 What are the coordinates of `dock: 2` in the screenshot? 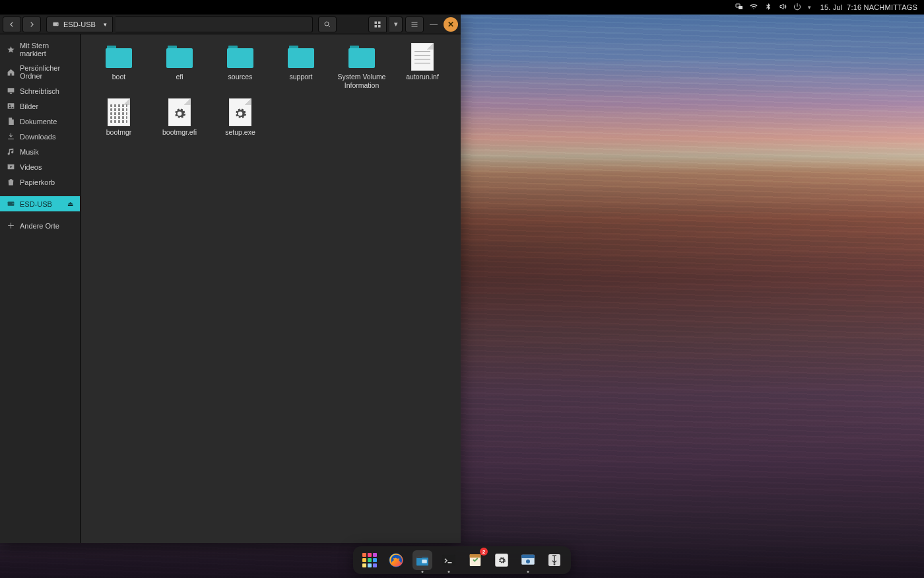 It's located at (462, 560).